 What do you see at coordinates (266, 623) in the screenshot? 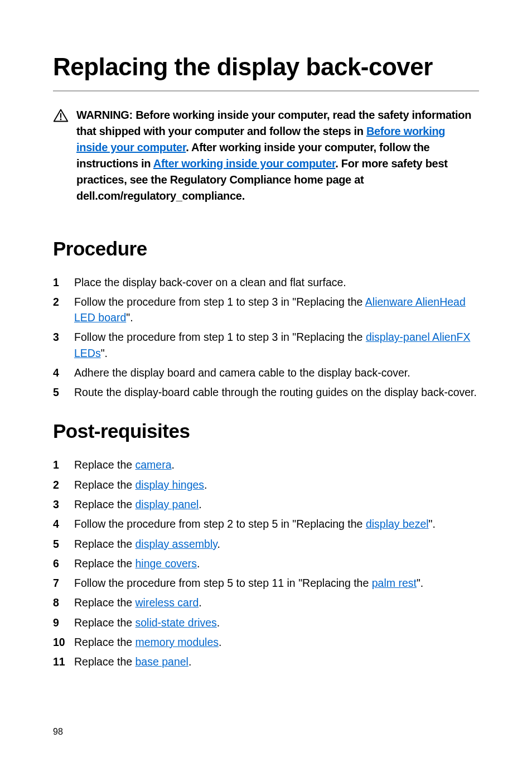
I see `list-item: Replace the solid-state drives.` at bounding box center [266, 623].